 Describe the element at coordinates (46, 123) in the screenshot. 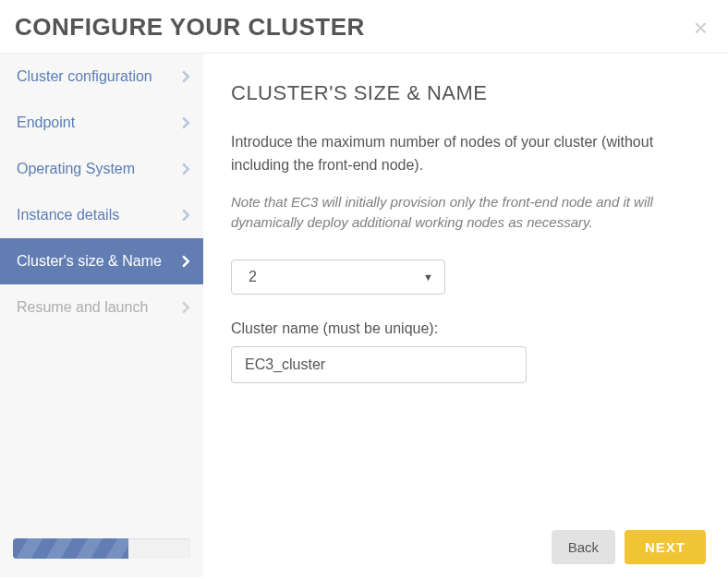

I see `sidebar-item-label: Endpoint` at that location.